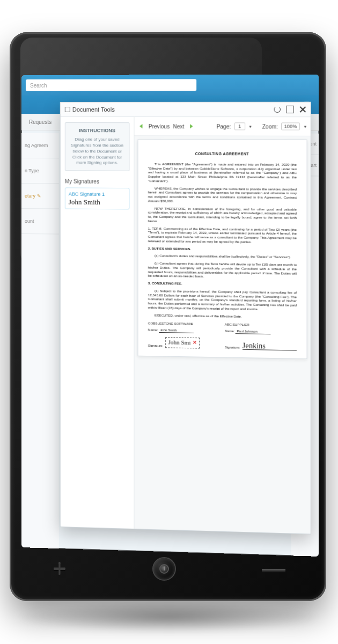 The width and height of the screenshot is (338, 644). Describe the element at coordinates (98, 199) in the screenshot. I see `signature-card: ABC Signature 1 John Smith` at that location.